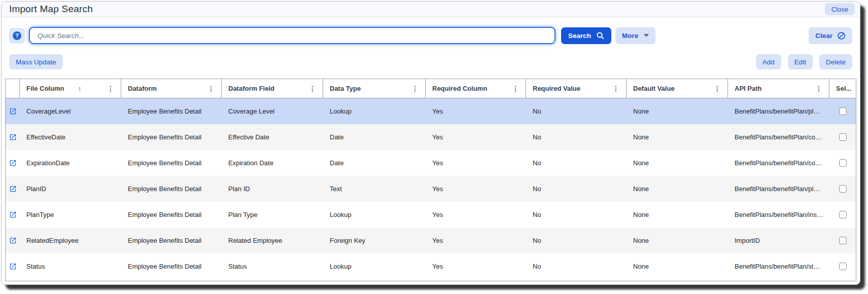 The width and height of the screenshot is (868, 294). What do you see at coordinates (576, 88) in the screenshot?
I see `column-header-required-value: Required Value⋮` at bounding box center [576, 88].